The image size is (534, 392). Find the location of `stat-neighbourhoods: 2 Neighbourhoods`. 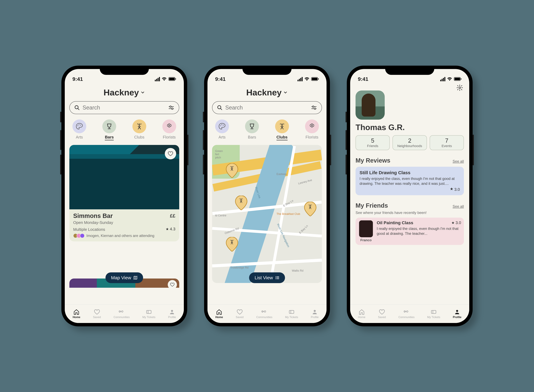

stat-neighbourhoods: 2 Neighbourhoods is located at coordinates (410, 143).